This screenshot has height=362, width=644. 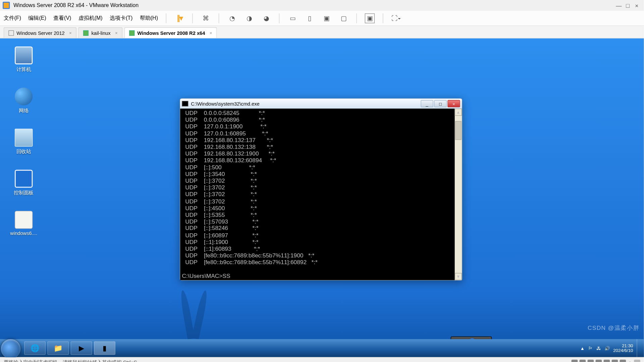 What do you see at coordinates (40, 33) in the screenshot?
I see `vm-tab-label: Windows Server 2012` at bounding box center [40, 33].